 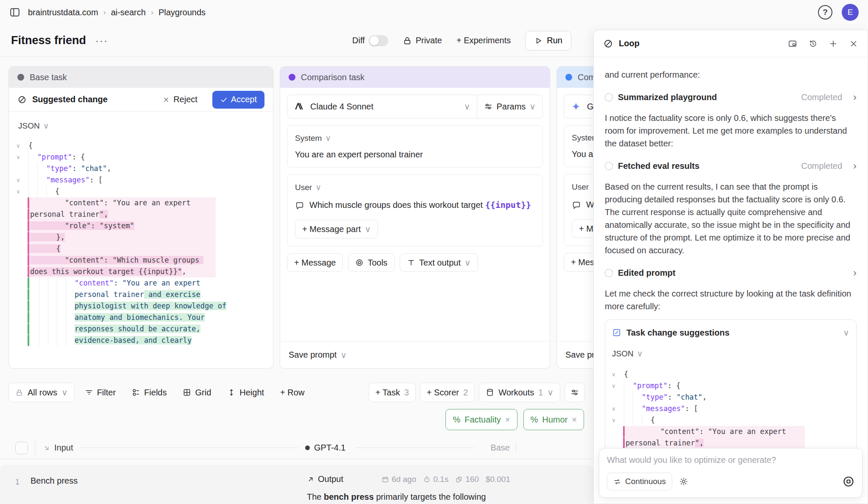 What do you see at coordinates (575, 392) in the screenshot?
I see `grid-settings-button` at bounding box center [575, 392].